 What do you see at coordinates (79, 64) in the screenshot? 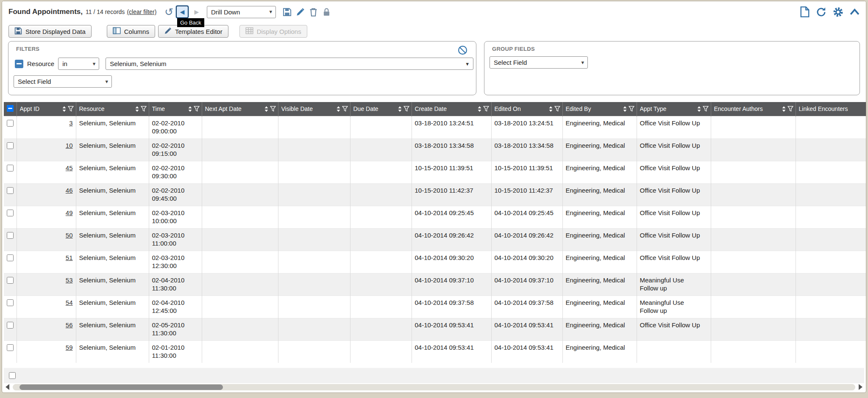
I see `operator-select: in` at bounding box center [79, 64].